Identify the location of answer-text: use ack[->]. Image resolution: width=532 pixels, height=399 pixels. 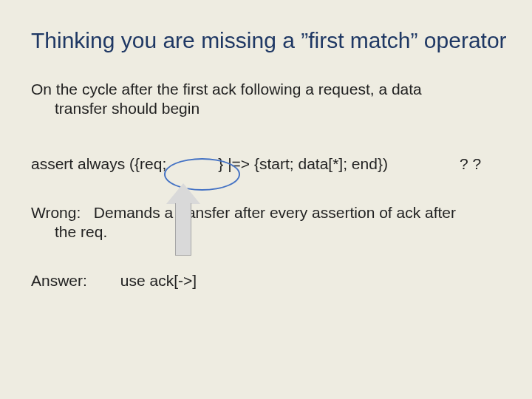
(158, 281).